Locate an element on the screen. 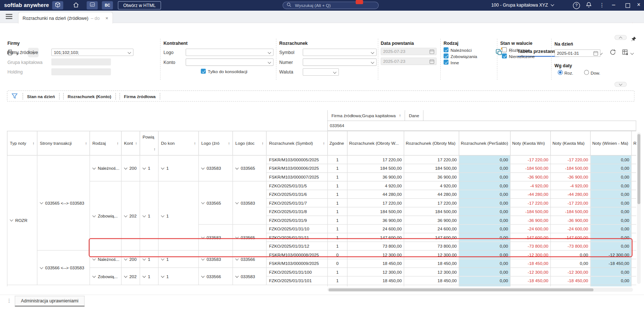  pivot-value-cell: 0 is located at coordinates (338, 255).